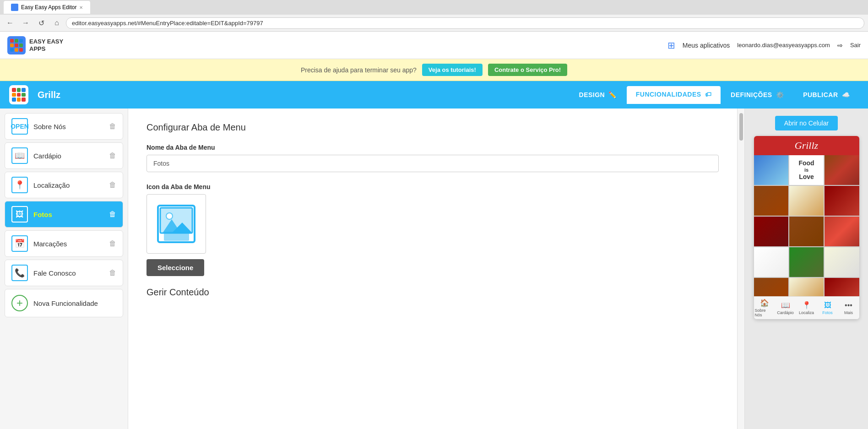 The image size is (868, 429). I want to click on phone-header: Grillz, so click(807, 146).